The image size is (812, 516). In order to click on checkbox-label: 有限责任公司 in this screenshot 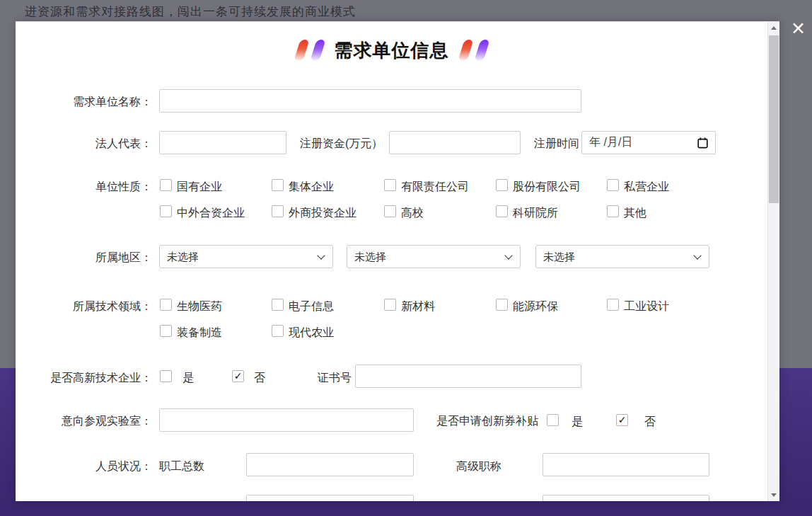, I will do `click(435, 187)`.